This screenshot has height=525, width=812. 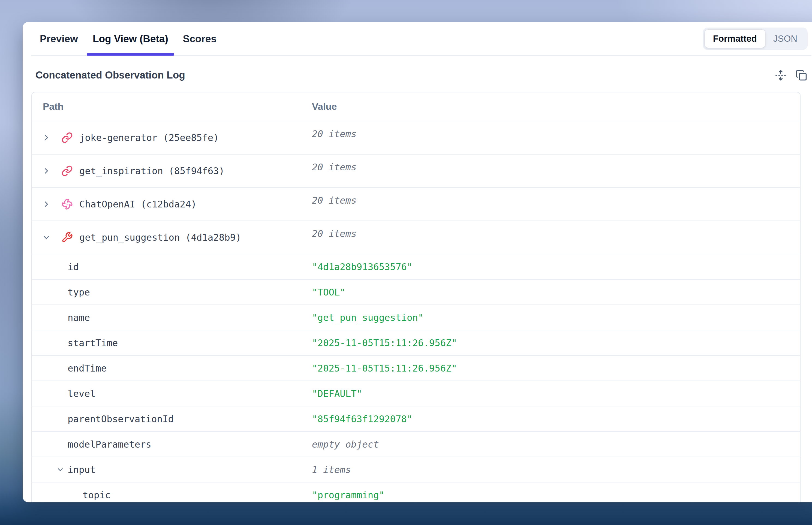 What do you see at coordinates (172, 292) in the screenshot?
I see `path-cell: type` at bounding box center [172, 292].